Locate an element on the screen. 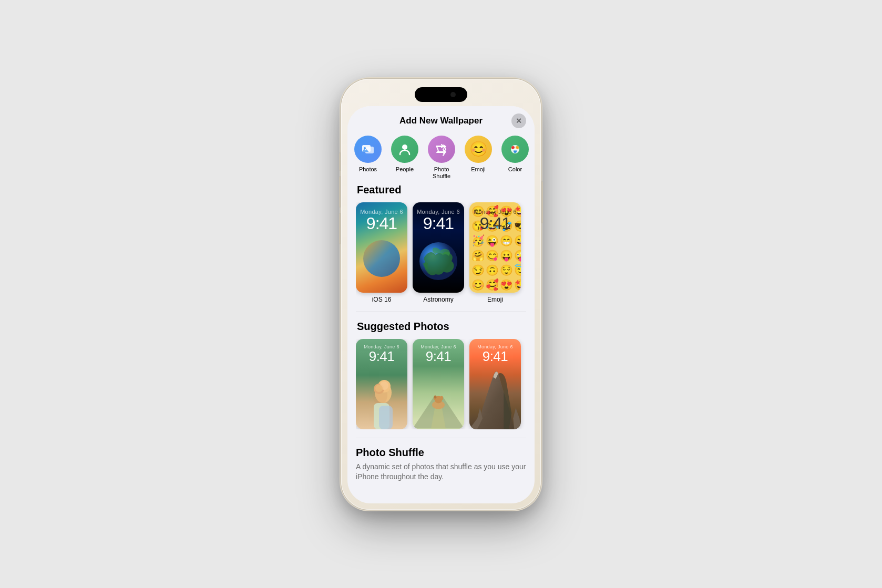 The height and width of the screenshot is (588, 882). category-photo-shuffle: Photo Shuffle is located at coordinates (442, 158).